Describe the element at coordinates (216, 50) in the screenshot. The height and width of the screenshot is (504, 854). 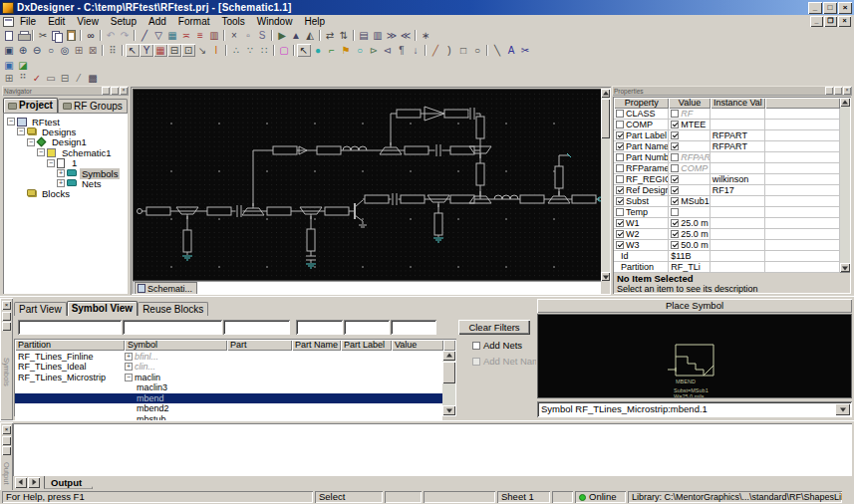
I see `ibeam-icon: I` at that location.